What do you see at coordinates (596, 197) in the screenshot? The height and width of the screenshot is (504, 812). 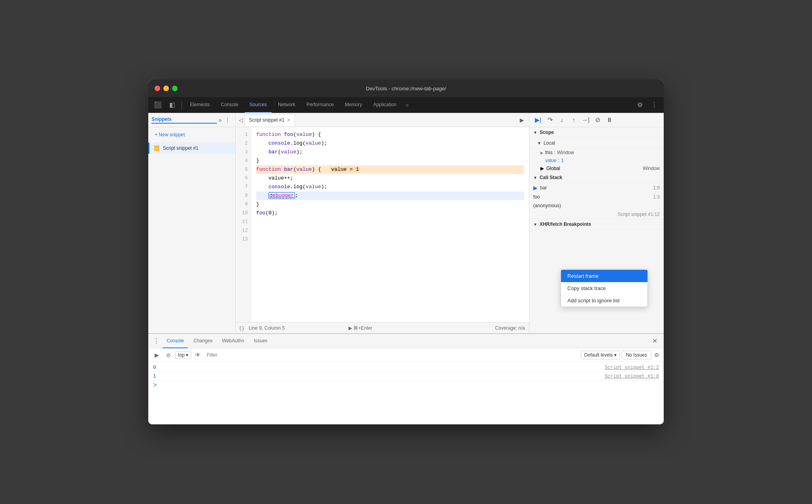 I see `callstack-item-foo: foo 1:3` at bounding box center [596, 197].